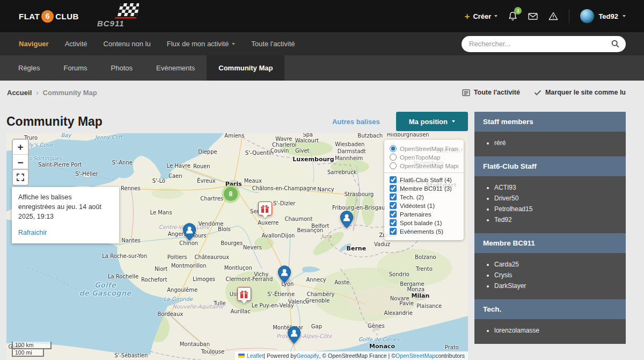  Describe the element at coordinates (231, 194) in the screenshot. I see `cluster-count: 8` at that location.